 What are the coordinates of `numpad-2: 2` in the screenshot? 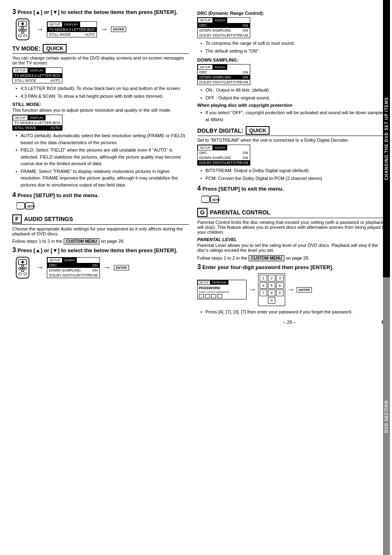 It's located at (272, 278).